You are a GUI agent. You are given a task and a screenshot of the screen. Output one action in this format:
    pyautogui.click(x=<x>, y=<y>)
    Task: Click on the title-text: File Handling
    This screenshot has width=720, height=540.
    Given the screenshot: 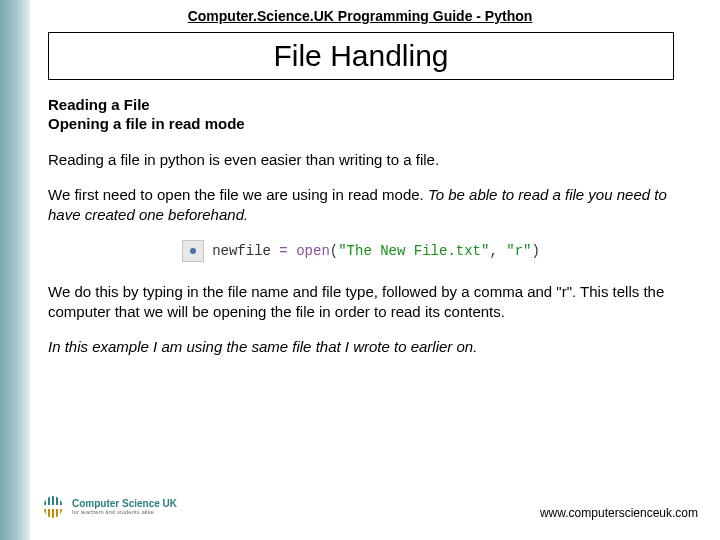 What is the action you would take?
    pyautogui.click(x=360, y=56)
    